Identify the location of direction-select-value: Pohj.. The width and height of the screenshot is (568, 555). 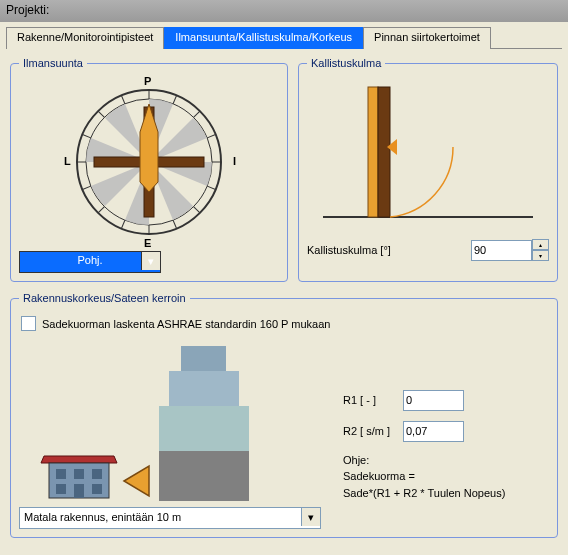
(90, 260).